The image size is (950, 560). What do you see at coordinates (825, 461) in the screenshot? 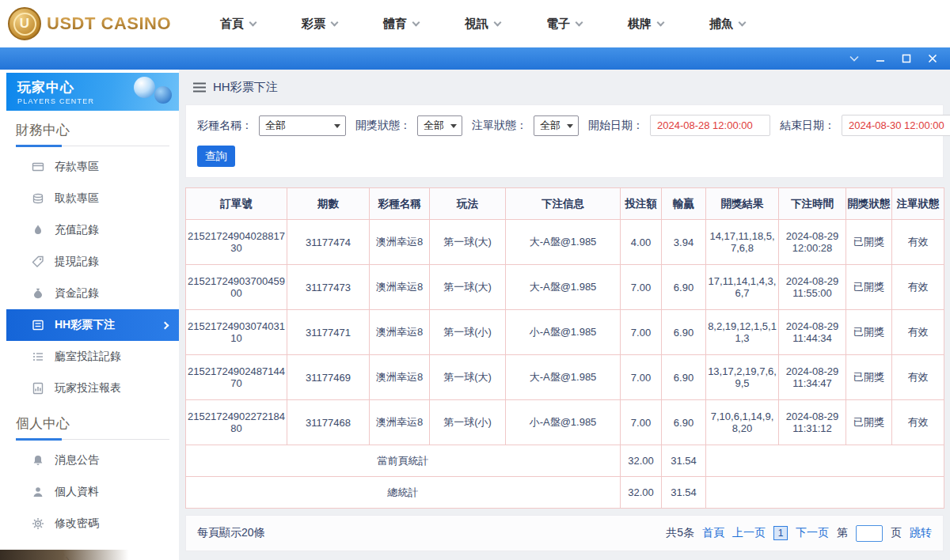
I see `page-total-empty` at bounding box center [825, 461].